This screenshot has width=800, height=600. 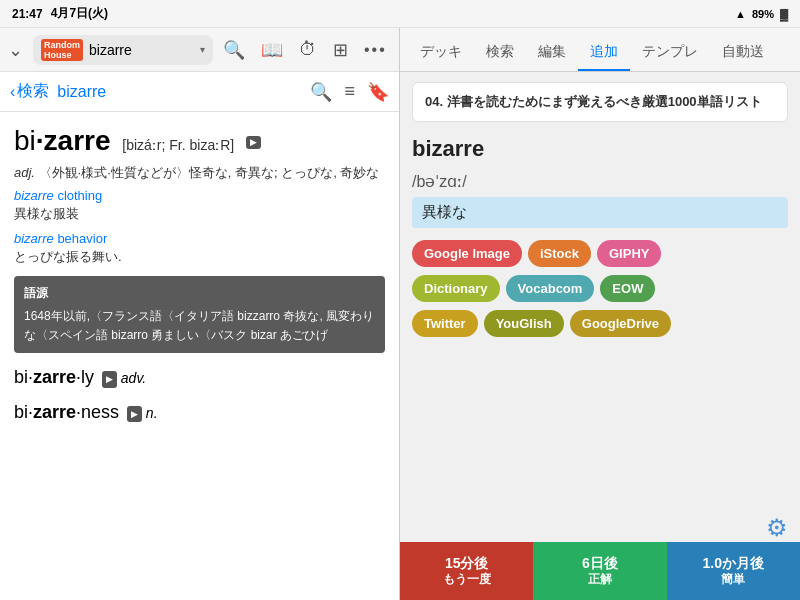 I want to click on related-1-video: ▶, so click(x=110, y=379).